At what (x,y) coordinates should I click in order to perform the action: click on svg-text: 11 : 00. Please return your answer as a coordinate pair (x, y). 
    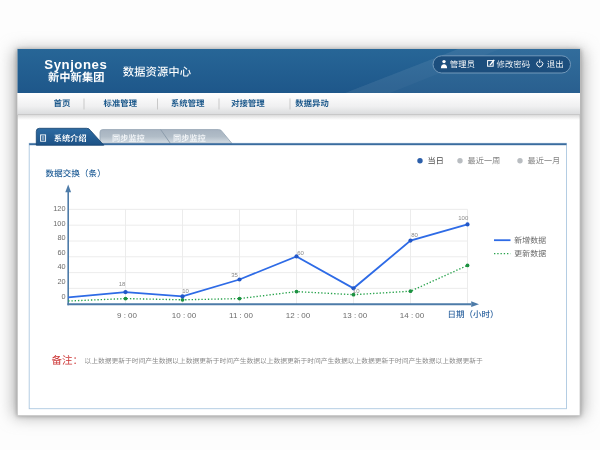
    Looking at the image, I should click on (241, 316).